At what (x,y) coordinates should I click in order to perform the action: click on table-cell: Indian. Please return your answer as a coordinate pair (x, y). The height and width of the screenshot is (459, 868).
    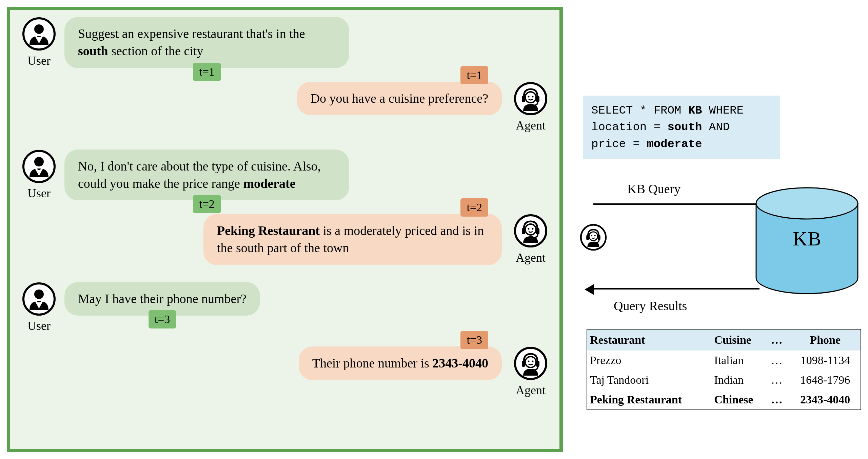
    Looking at the image, I should click on (740, 380).